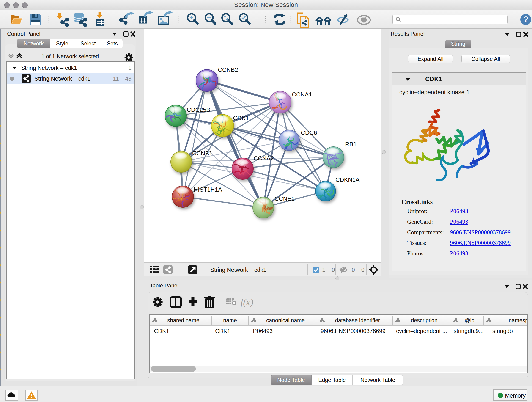 The image size is (532, 402). Describe the element at coordinates (183, 320) in the screenshot. I see `svg-text: shared name` at that location.